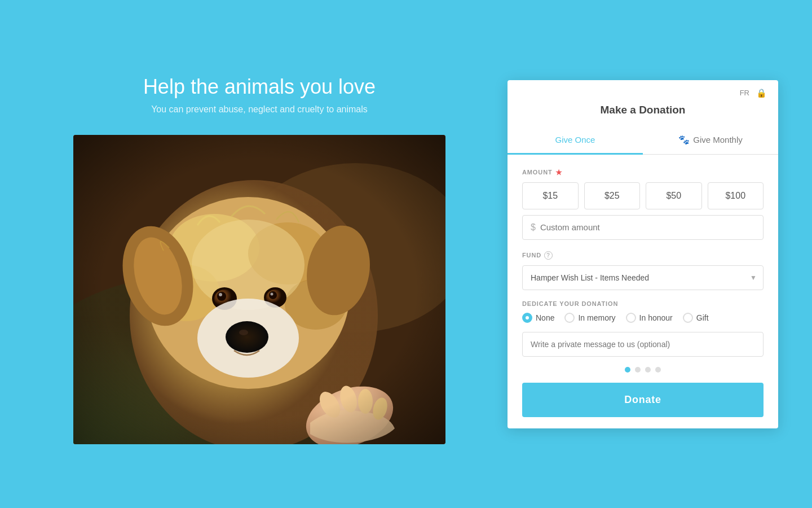 The height and width of the screenshot is (508, 812). I want to click on lock-icon: 🔒, so click(761, 93).